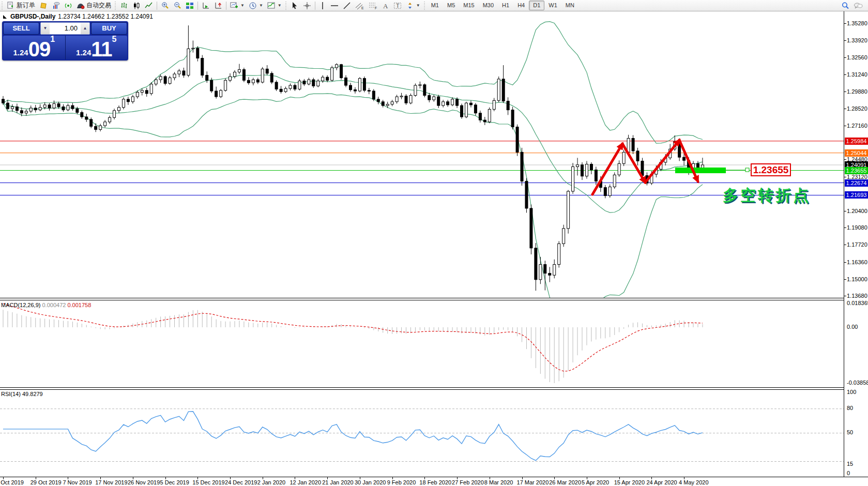  What do you see at coordinates (856, 183) in the screenshot?
I see `price-level-label: 1.22674` at bounding box center [856, 183].